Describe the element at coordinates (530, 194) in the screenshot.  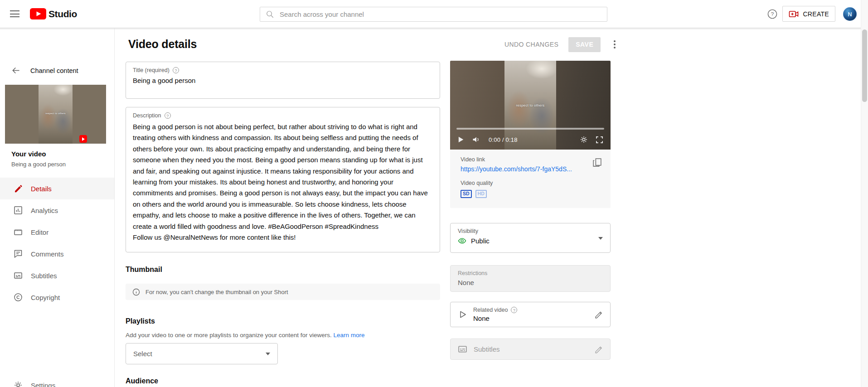
I see `quality-badges: SD HD` at that location.